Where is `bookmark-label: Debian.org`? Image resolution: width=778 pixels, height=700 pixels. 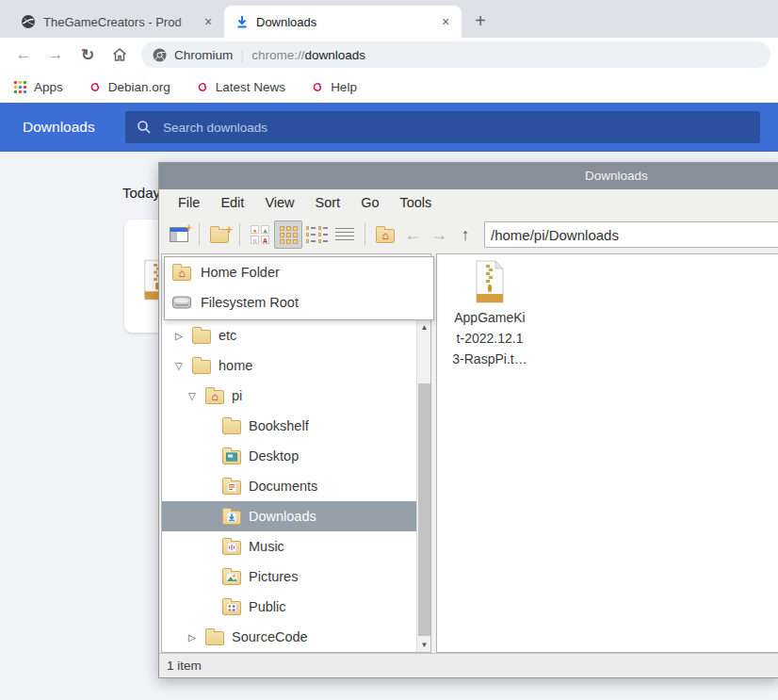 bookmark-label: Debian.org is located at coordinates (139, 87).